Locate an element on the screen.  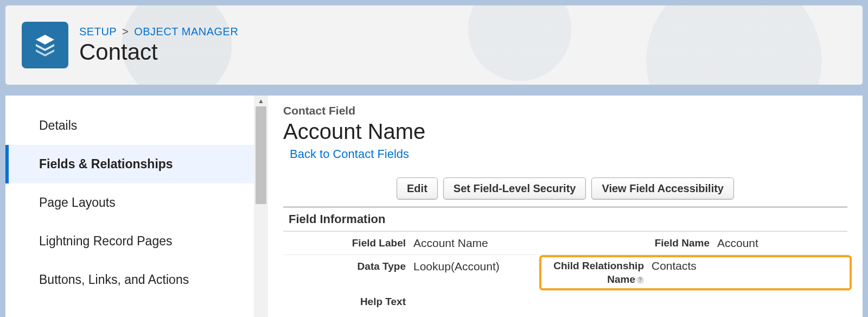
field-label-label: Field Label is located at coordinates (348, 243).